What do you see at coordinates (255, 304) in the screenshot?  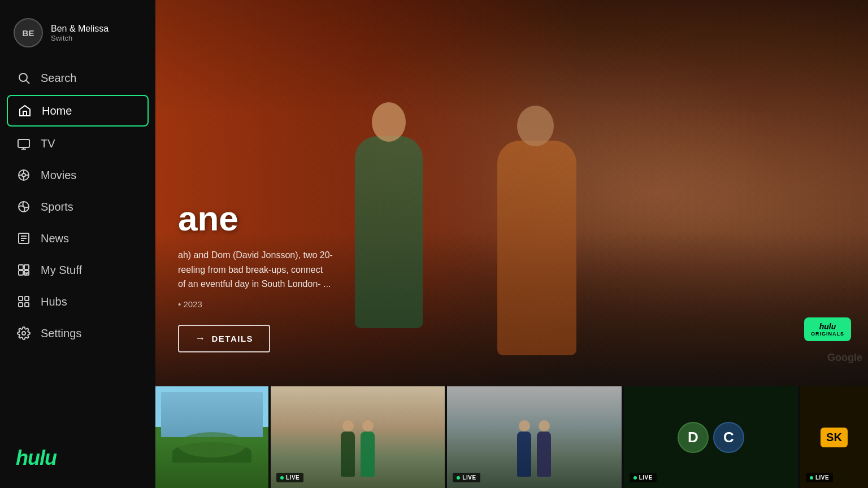 I see `hero-meta: • 2023` at bounding box center [255, 304].